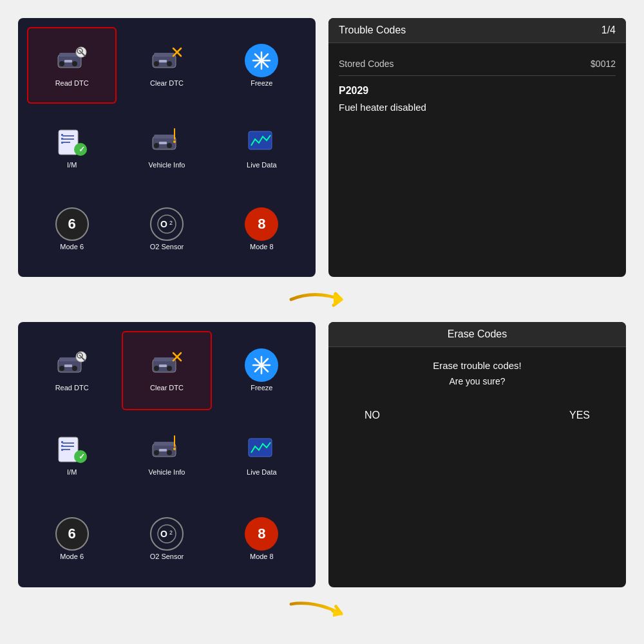 This screenshot has width=644, height=644. Describe the element at coordinates (167, 365) in the screenshot. I see `clear-dtc-icon-bottom` at that location.